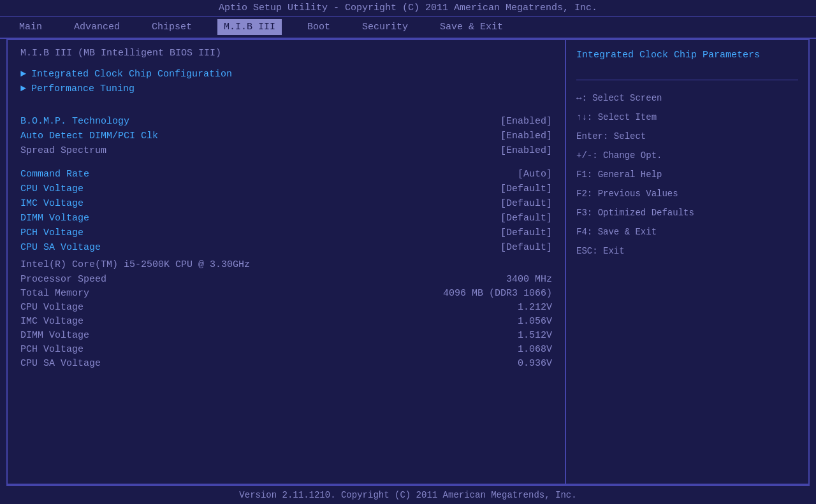 The width and height of the screenshot is (816, 504). Describe the element at coordinates (584, 232) in the screenshot. I see `key-label: F4:` at that location.